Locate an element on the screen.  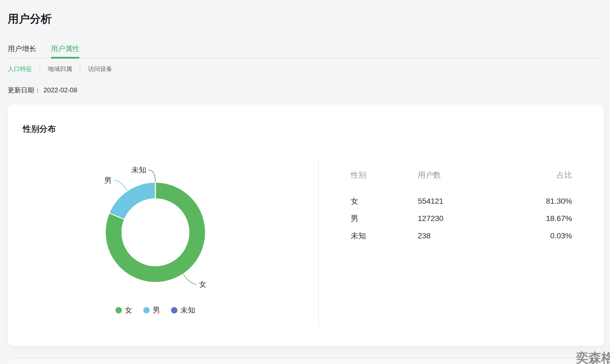
slice-label: 女 is located at coordinates (203, 284).